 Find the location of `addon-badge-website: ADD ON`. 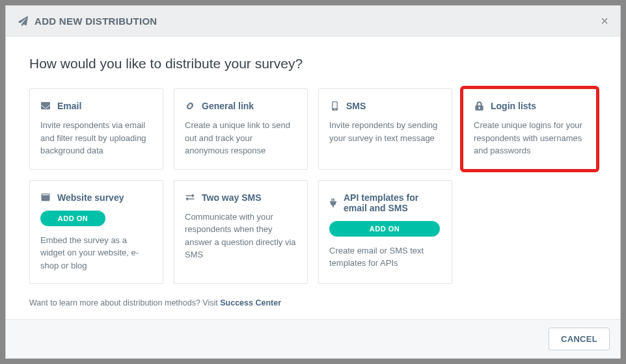

addon-badge-website: ADD ON is located at coordinates (73, 218).